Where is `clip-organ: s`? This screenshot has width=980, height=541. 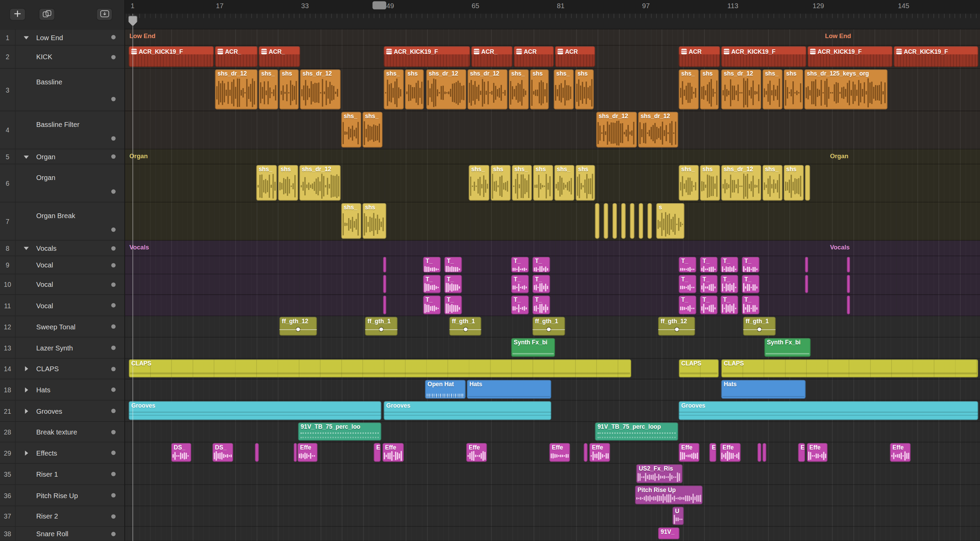 clip-organ: s is located at coordinates (670, 221).